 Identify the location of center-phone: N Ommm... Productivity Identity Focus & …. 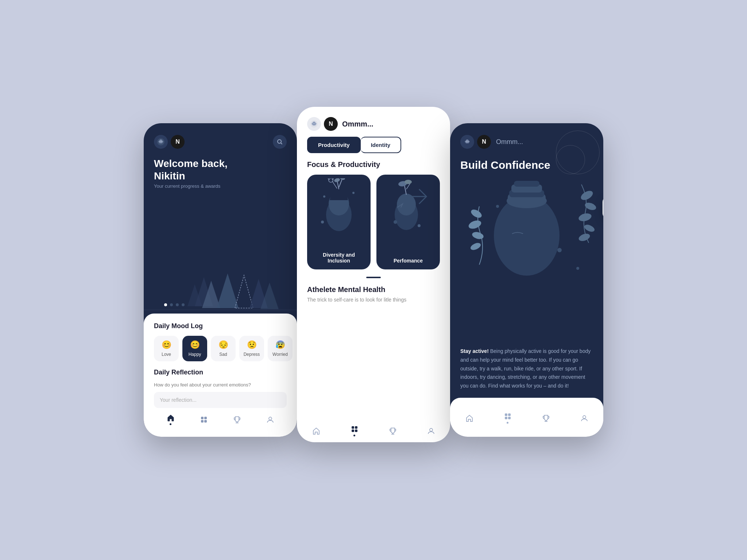
(374, 275).